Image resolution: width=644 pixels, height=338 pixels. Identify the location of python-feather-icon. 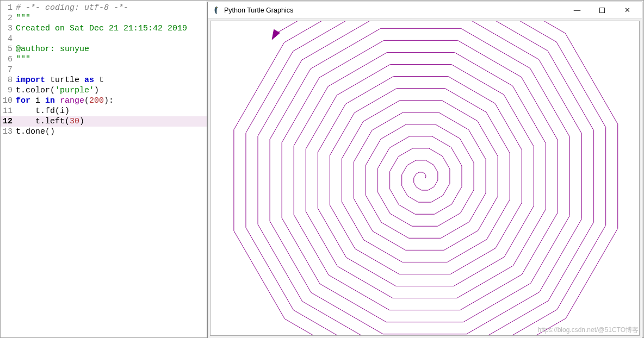
(216, 10).